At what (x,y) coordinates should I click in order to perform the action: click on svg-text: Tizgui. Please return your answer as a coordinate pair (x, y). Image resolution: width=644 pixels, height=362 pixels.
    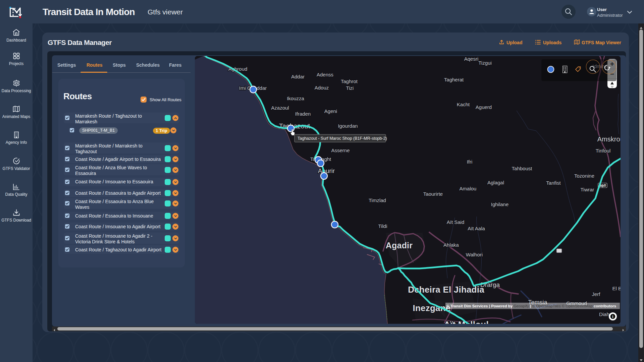
    Looking at the image, I should click on (485, 63).